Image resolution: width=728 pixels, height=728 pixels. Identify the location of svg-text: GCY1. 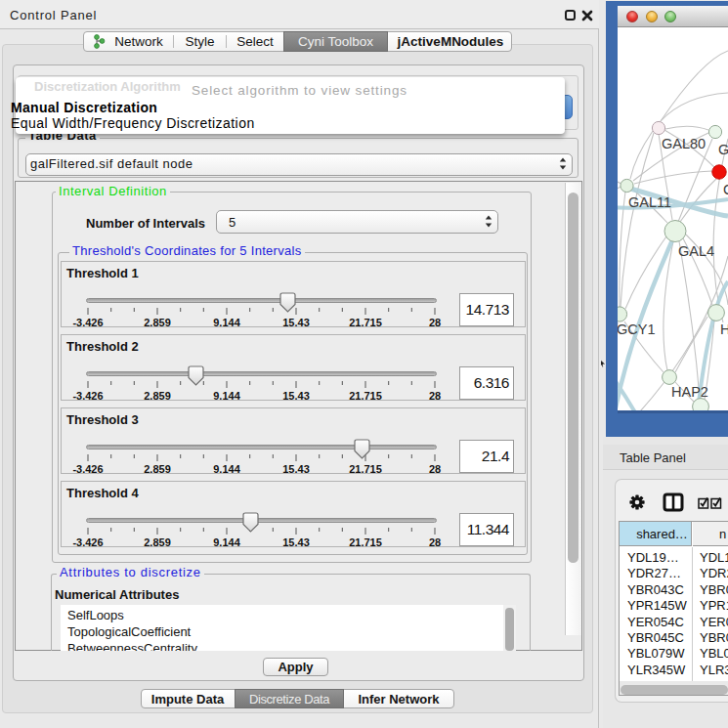
(637, 329).